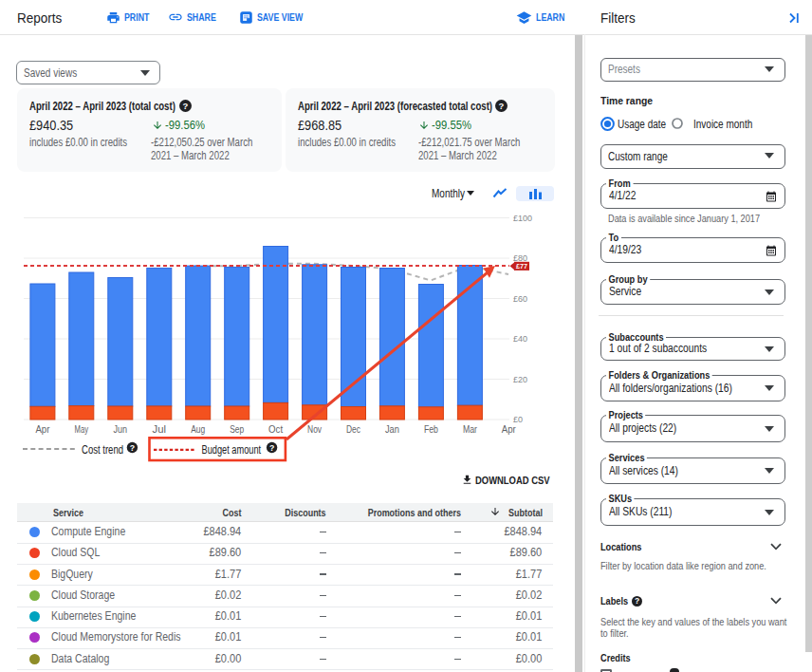 This screenshot has width=812, height=672. Describe the element at coordinates (197, 429) in the screenshot. I see `svg-text: Aug` at that location.